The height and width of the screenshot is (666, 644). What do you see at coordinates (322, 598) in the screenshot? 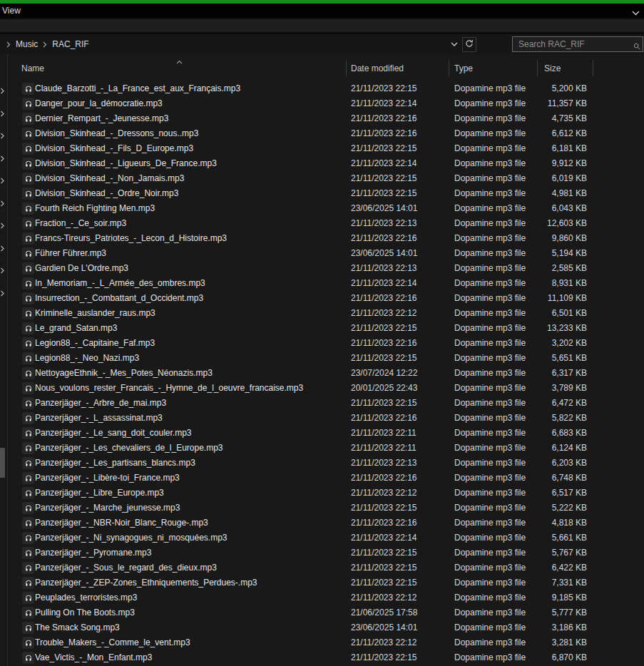
I see `file-row: Peuplades_terroristes.mp3 21/11/2023 22:…` at bounding box center [322, 598].